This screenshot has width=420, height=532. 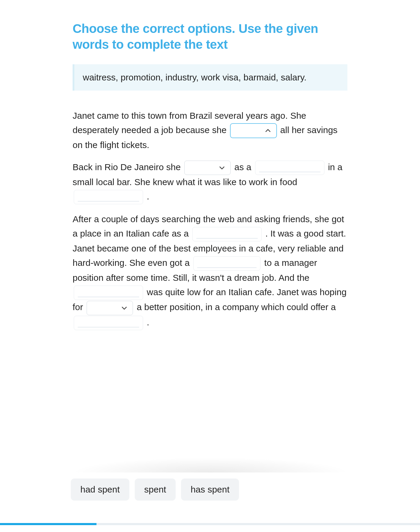 What do you see at coordinates (210, 490) in the screenshot?
I see `option-has-spent: has spent` at bounding box center [210, 490].